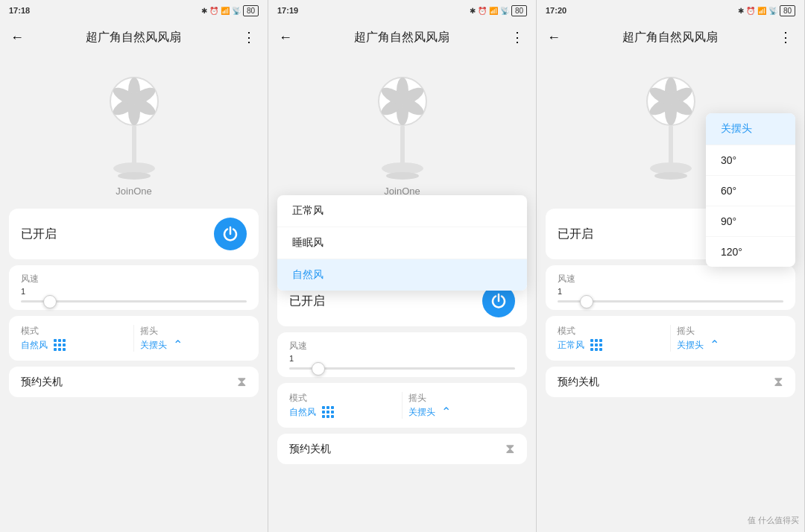  I want to click on bt-icon-2: ✱, so click(473, 10).